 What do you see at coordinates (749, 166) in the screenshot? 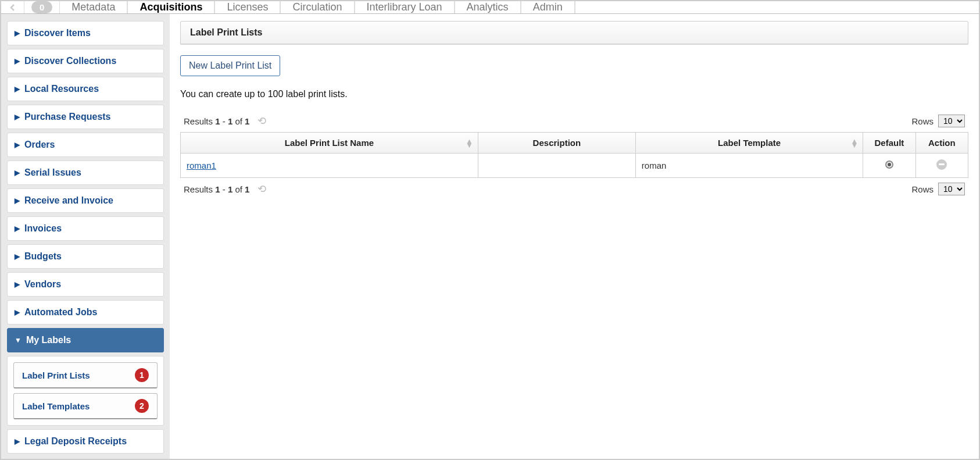
I see `cell-template: roman` at bounding box center [749, 166].